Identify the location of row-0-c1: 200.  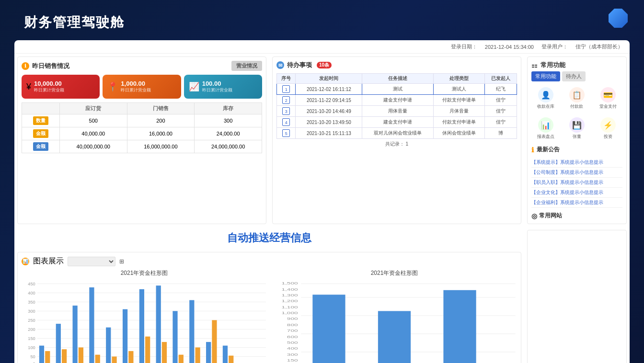
(161, 121).